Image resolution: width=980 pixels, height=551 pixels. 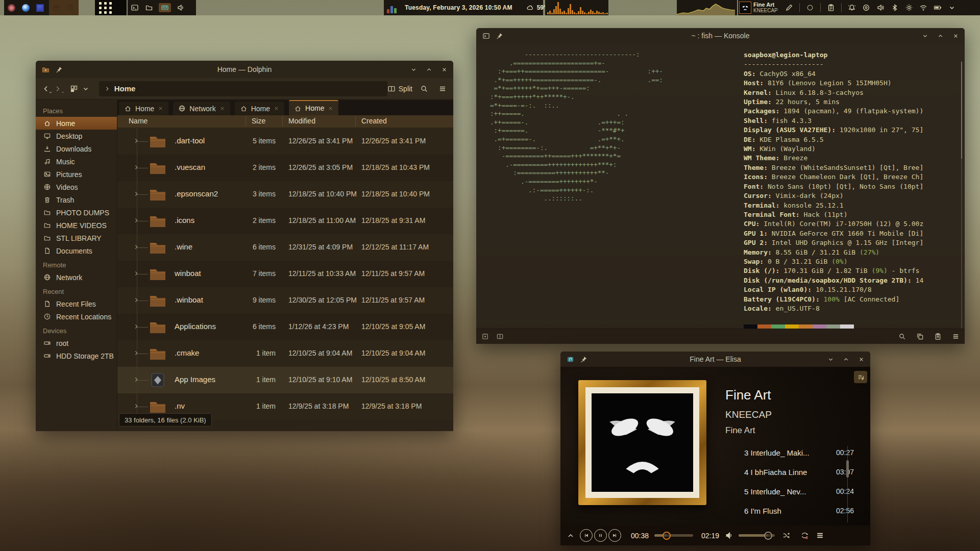 I want to click on cassette-icon, so click(x=165, y=8).